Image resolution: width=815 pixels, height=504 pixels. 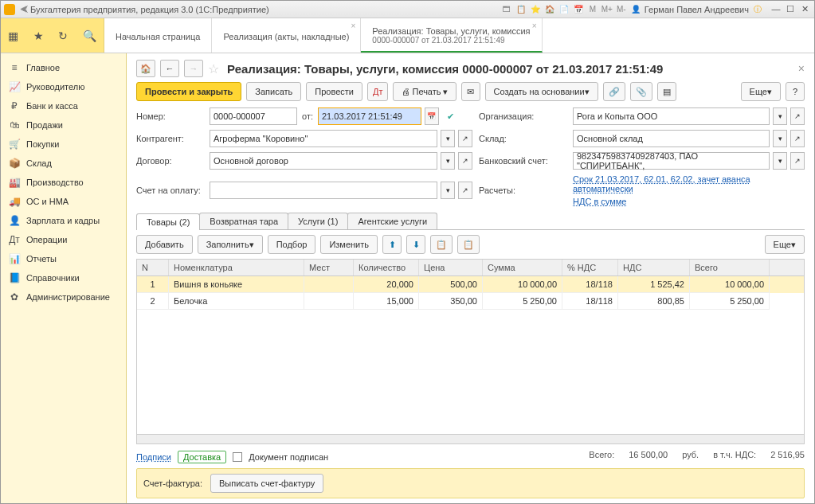 I want to click on maximize-button: ☐, so click(x=790, y=10).